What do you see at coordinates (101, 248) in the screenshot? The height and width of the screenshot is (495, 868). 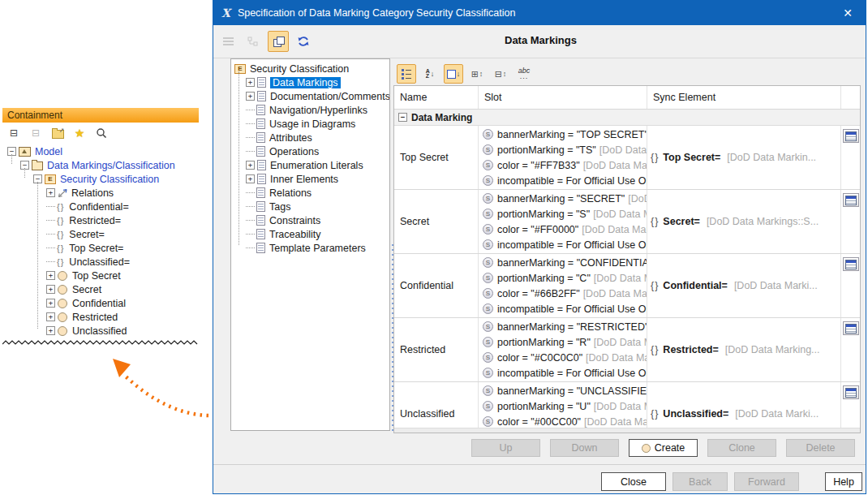 I see `containment-tree-item: {}Top Secret=` at bounding box center [101, 248].